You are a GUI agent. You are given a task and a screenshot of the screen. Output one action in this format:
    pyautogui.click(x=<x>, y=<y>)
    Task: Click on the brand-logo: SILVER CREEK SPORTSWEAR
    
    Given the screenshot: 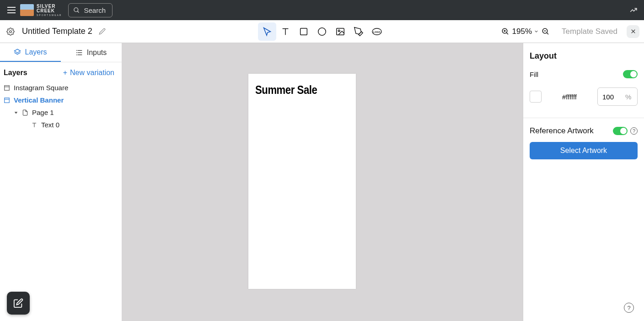 What is the action you would take?
    pyautogui.click(x=41, y=10)
    